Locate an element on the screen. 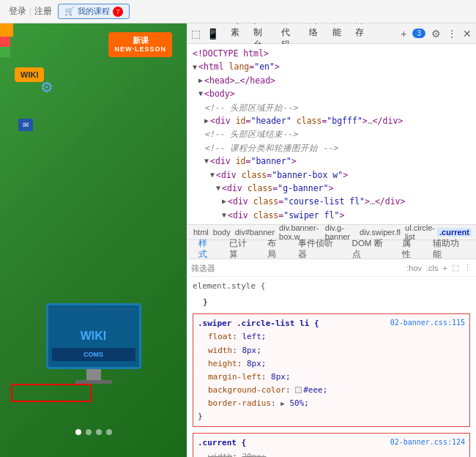  tree-course-list: <div class="course-list fl">…</div> is located at coordinates (331, 201).